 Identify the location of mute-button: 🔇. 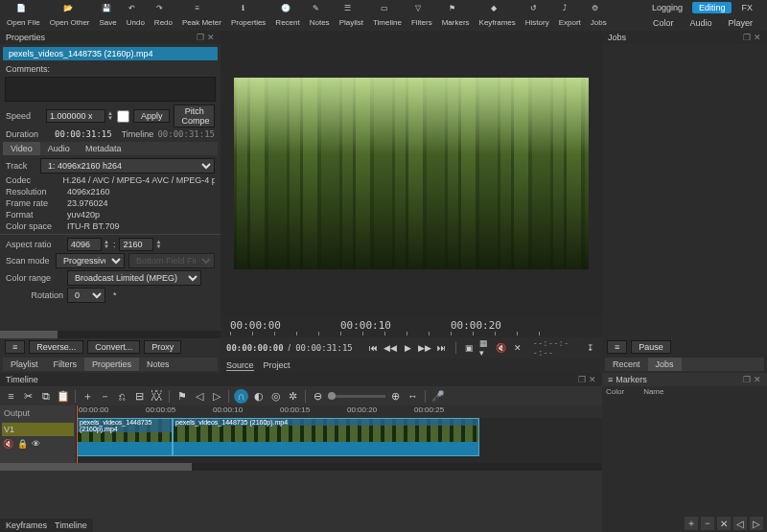
(8, 444).